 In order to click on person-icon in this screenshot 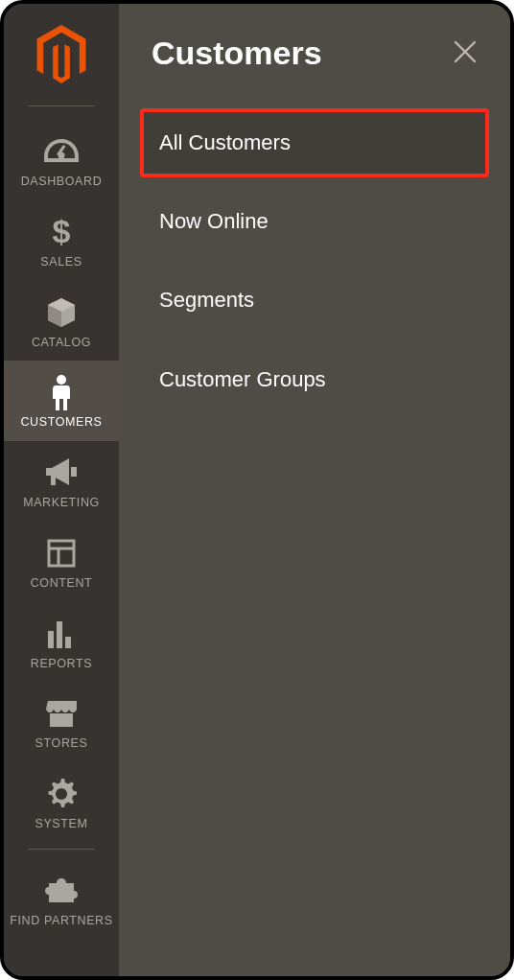, I will do `click(61, 392)`.